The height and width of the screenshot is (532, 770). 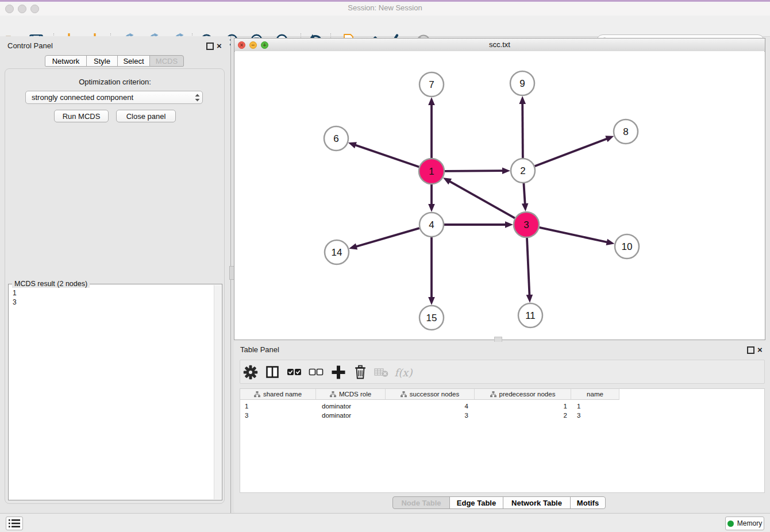 What do you see at coordinates (217, 392) in the screenshot?
I see `result-scrollbar` at bounding box center [217, 392].